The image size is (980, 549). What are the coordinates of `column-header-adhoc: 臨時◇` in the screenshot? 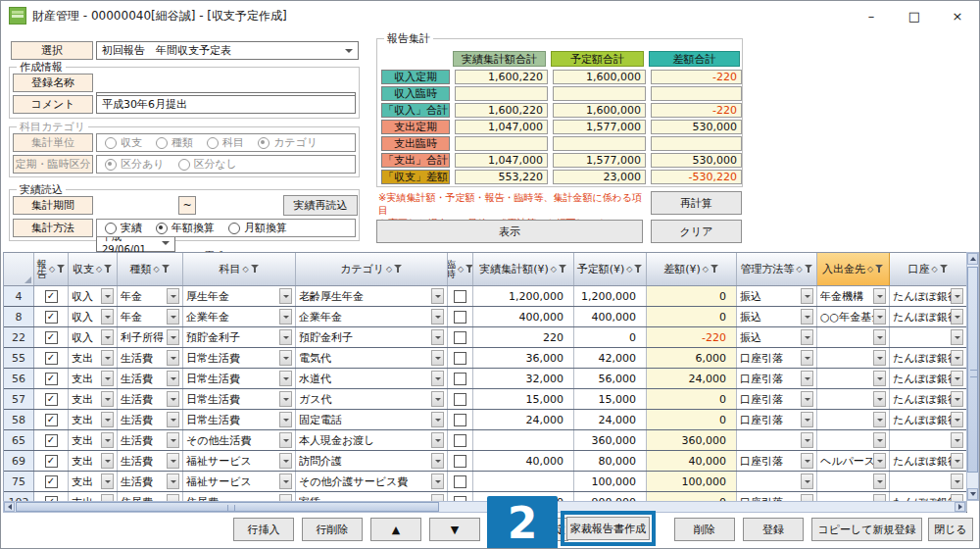 It's located at (461, 269).